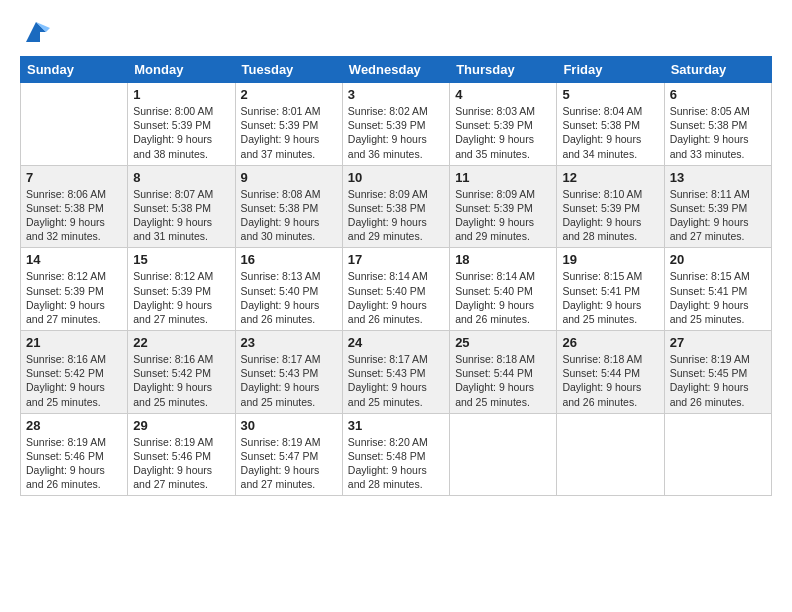  What do you see at coordinates (610, 70) in the screenshot?
I see `weekday-header: Friday` at bounding box center [610, 70].